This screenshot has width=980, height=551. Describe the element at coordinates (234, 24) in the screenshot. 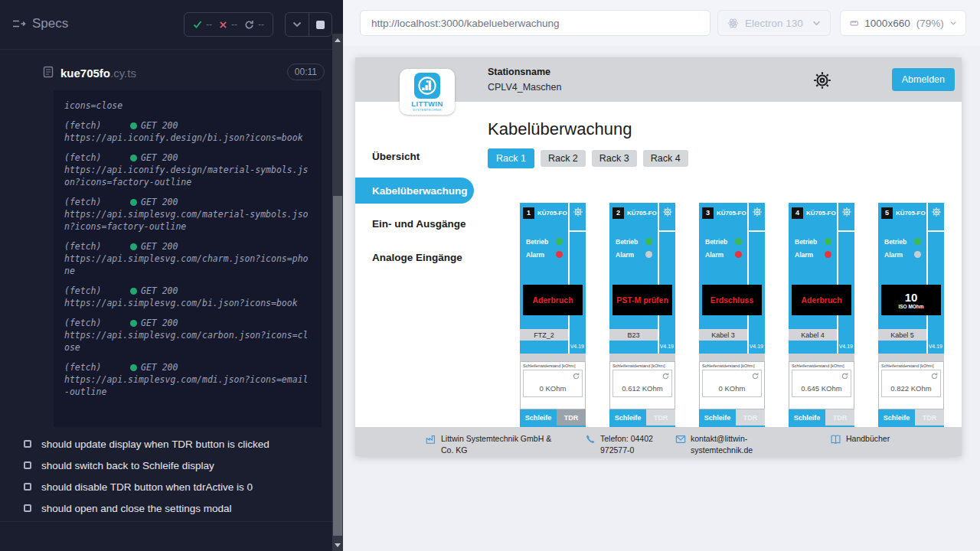

I see `failed-count: --` at that location.